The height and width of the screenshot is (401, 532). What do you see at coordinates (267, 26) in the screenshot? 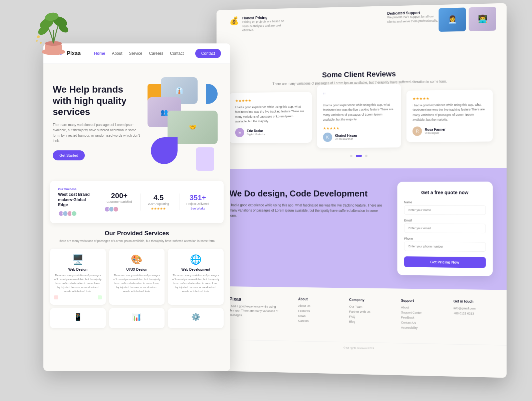
I see `pricing-desc: Pricing on projects are based on various…` at bounding box center [267, 26].